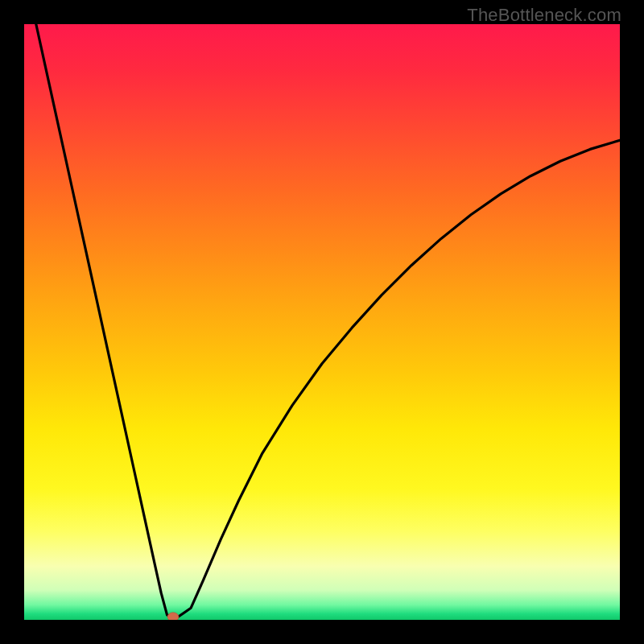 The height and width of the screenshot is (644, 644). What do you see at coordinates (544, 15) in the screenshot?
I see `watermark-text: TheBottleneck.com` at bounding box center [544, 15].